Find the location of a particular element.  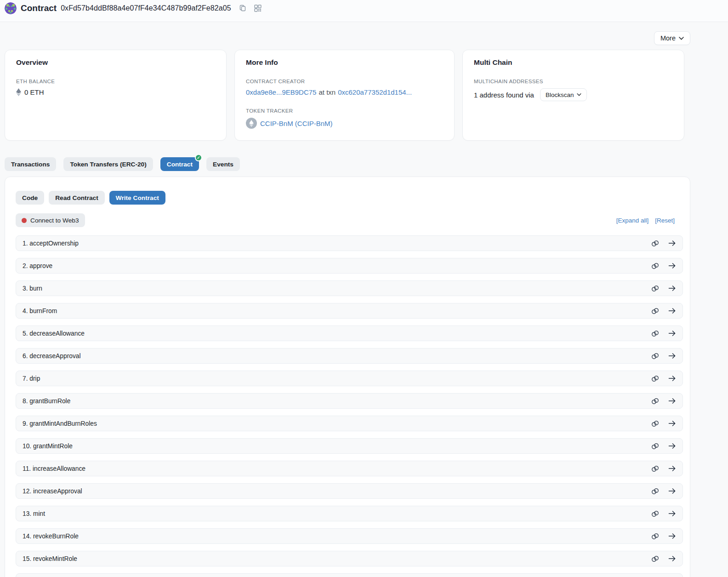

contract-tabs: Transactions Token Transfers (ERC-20) Co… is located at coordinates (347, 164).